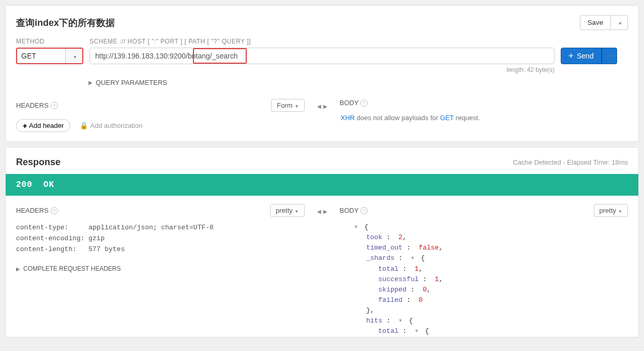 This screenshot has width=644, height=351. Describe the element at coordinates (604, 23) in the screenshot. I see `save-button-group: Save` at that location.